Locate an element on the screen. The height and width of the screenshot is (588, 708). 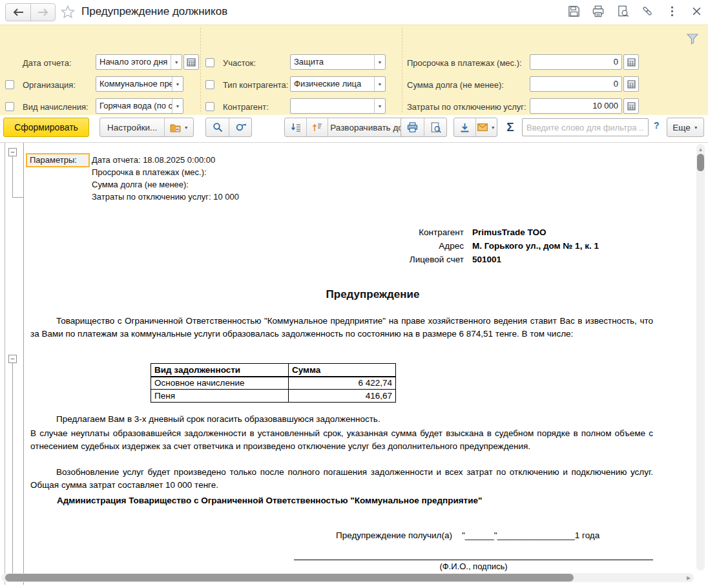
filter-label-disconnect-cost: Затраты по отключению услуг: is located at coordinates (466, 107).